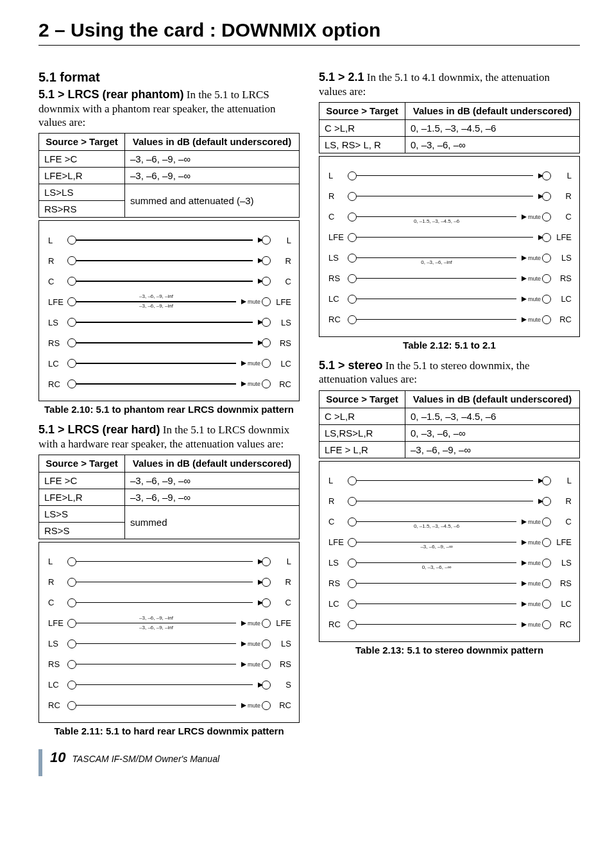 Image resolution: width=612 pixels, height=868 pixels. I want to click on signal-row: C0, –1.5, –3, –4.5, –6muteC, so click(449, 217).